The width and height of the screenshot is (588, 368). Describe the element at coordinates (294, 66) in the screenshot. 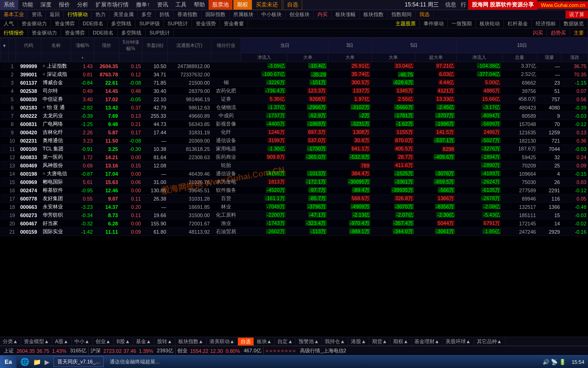

I see `table-row: 1 999999 × 上证指数 1.43 2604.35 0.15 10.50 …` at that location.